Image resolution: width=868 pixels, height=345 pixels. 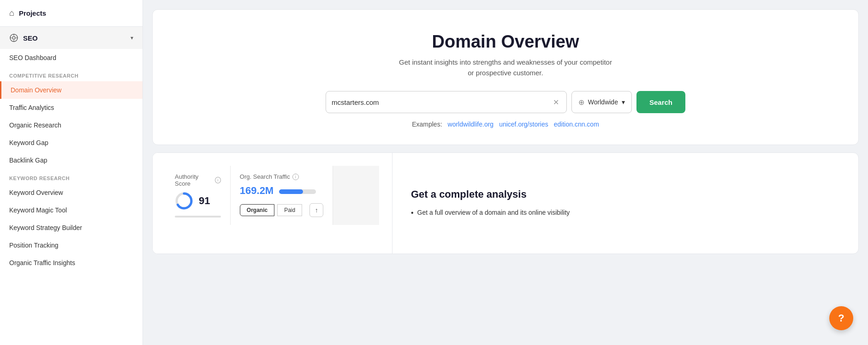 What do you see at coordinates (272, 195) in the screenshot?
I see `metrics-row: Authority Score i 91 Org.` at bounding box center [272, 195].